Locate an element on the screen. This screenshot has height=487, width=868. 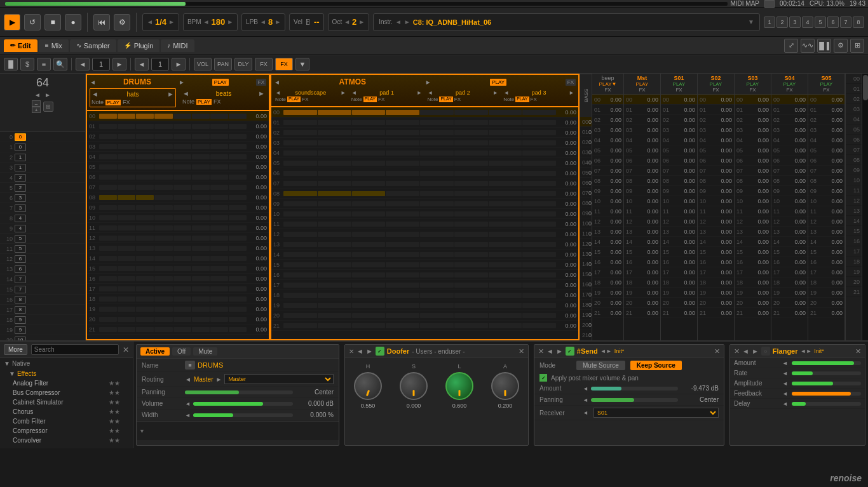
instr-right: ► is located at coordinates (407, 22).